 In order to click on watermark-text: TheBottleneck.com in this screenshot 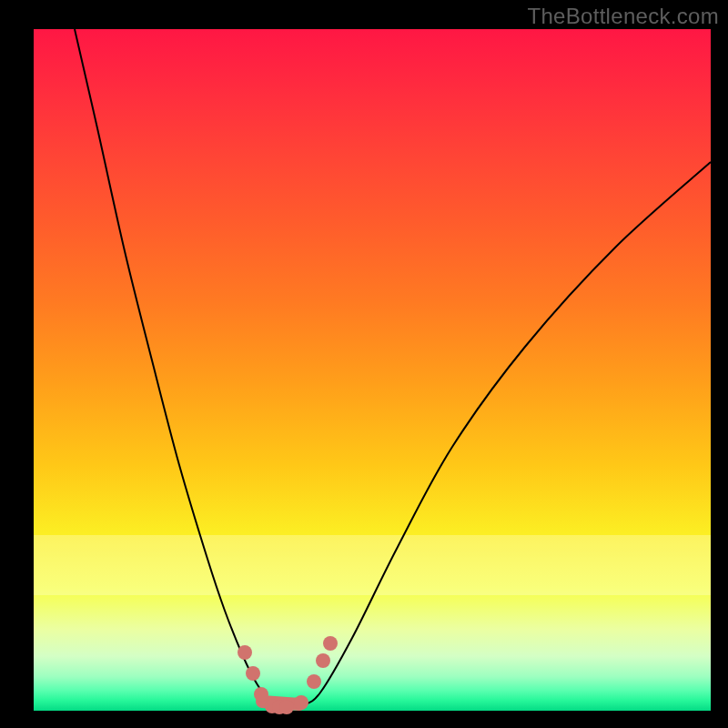, I will do `click(622, 16)`.